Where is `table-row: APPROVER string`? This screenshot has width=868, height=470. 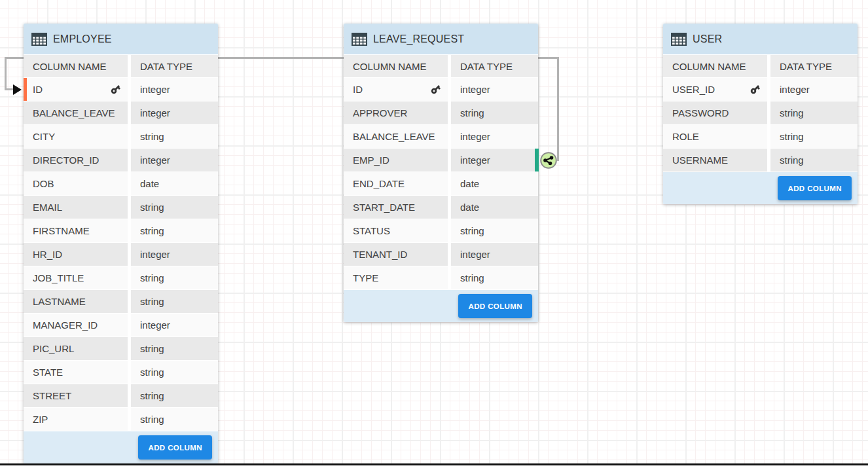 table-row: APPROVER string is located at coordinates (441, 113).